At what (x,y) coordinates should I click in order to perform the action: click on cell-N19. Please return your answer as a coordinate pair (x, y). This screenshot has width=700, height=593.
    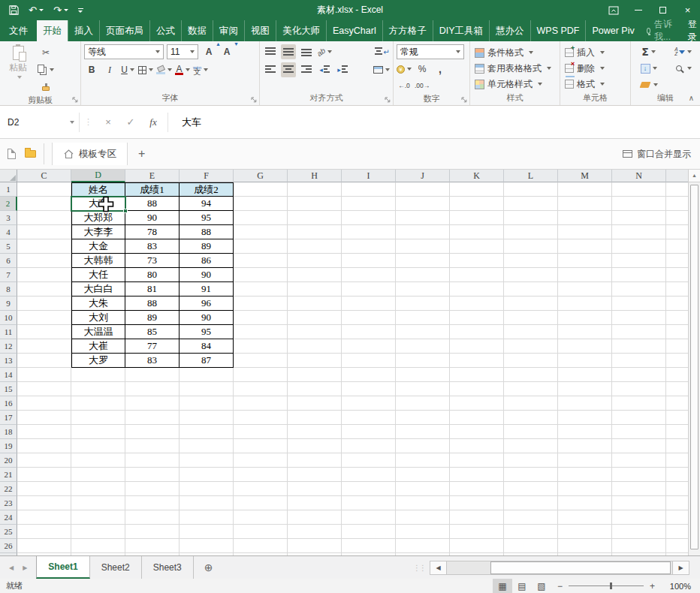
    Looking at the image, I should click on (639, 446).